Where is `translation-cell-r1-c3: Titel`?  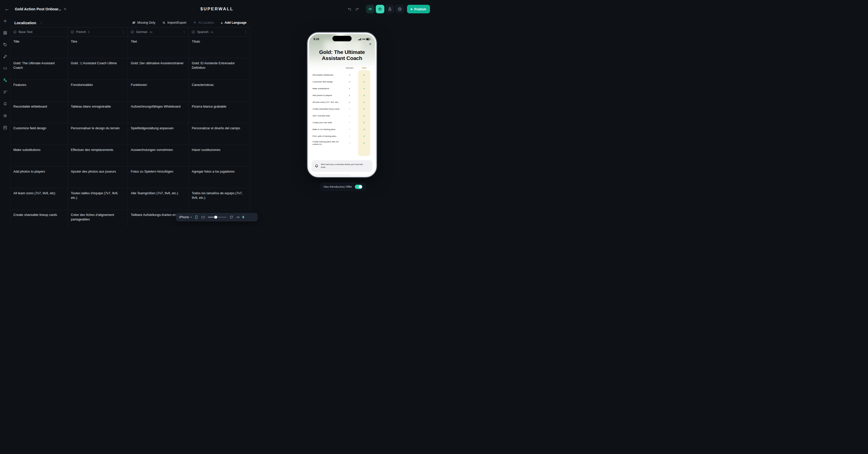 translation-cell-r1-c3: Titel is located at coordinates (158, 47).